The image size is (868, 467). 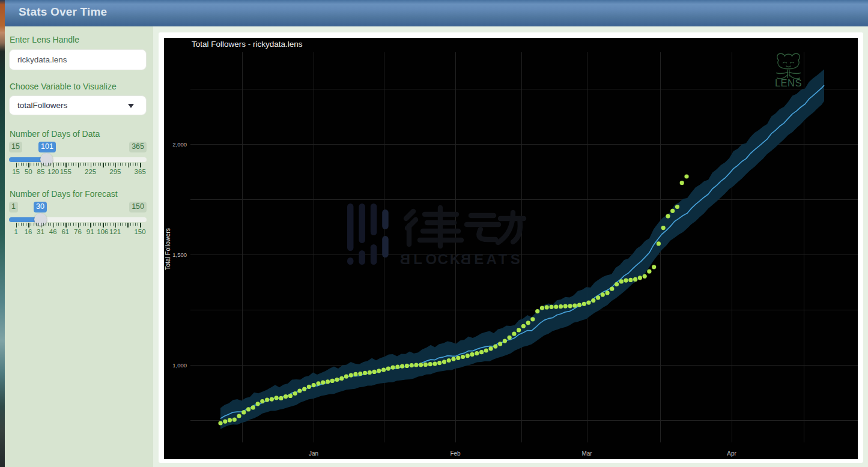 What do you see at coordinates (180, 144) in the screenshot?
I see `svg-text: 2,000` at bounding box center [180, 144].